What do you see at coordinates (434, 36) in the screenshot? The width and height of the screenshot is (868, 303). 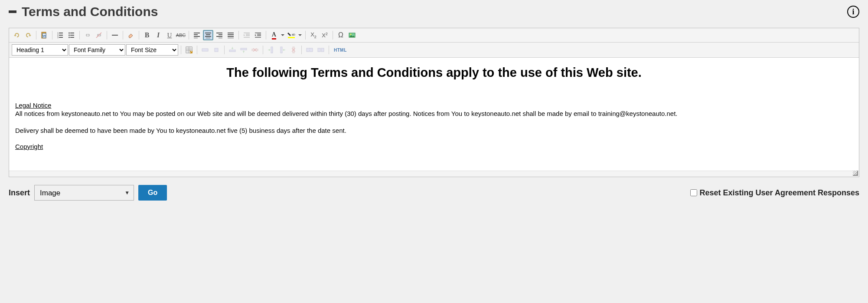 I see `editor-toolbar-row-1: W 123 B I U ABC A ab X2 X2 Ω` at bounding box center [434, 36].